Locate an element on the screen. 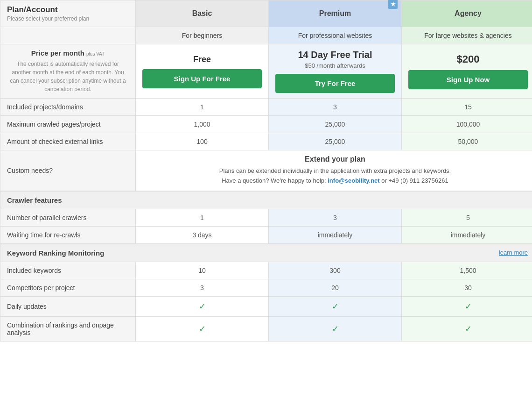 This screenshot has width=532, height=420. crawled-pages-premium: 25,000 is located at coordinates (335, 124).